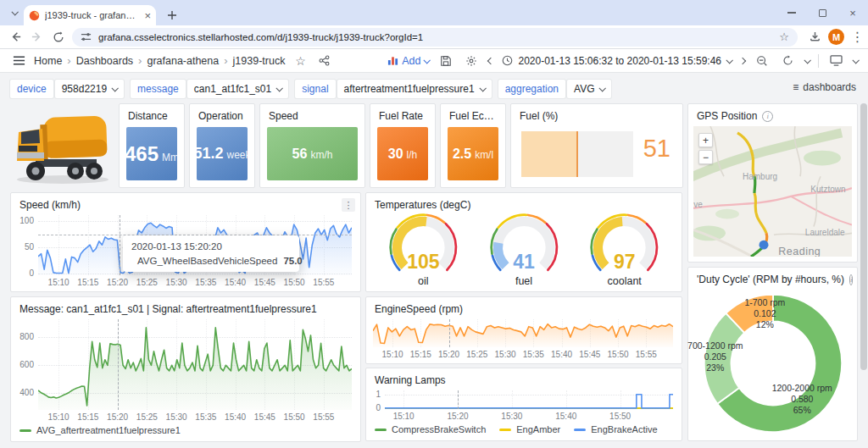 This screenshot has width=868, height=448. Describe the element at coordinates (312, 114) in the screenshot. I see `panel-title: Speed` at that location.